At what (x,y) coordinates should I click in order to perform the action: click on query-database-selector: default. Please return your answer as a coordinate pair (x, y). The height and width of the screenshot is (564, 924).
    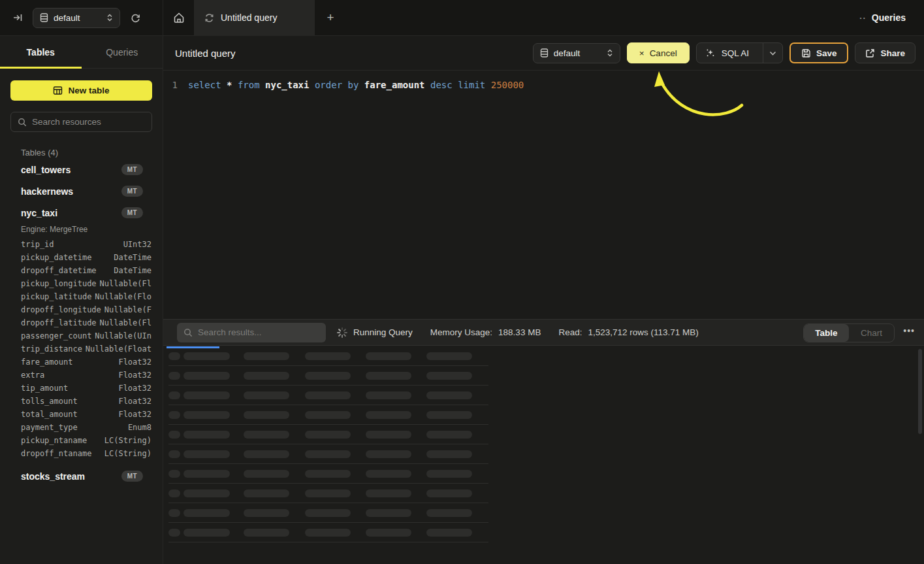
    Looking at the image, I should click on (577, 54).